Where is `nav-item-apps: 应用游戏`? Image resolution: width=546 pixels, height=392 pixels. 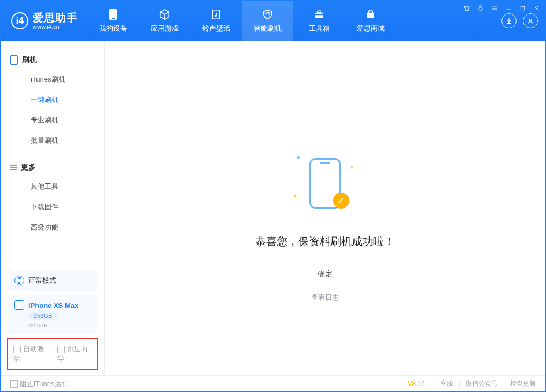
nav-item-apps: 应用游戏 is located at coordinates (165, 21).